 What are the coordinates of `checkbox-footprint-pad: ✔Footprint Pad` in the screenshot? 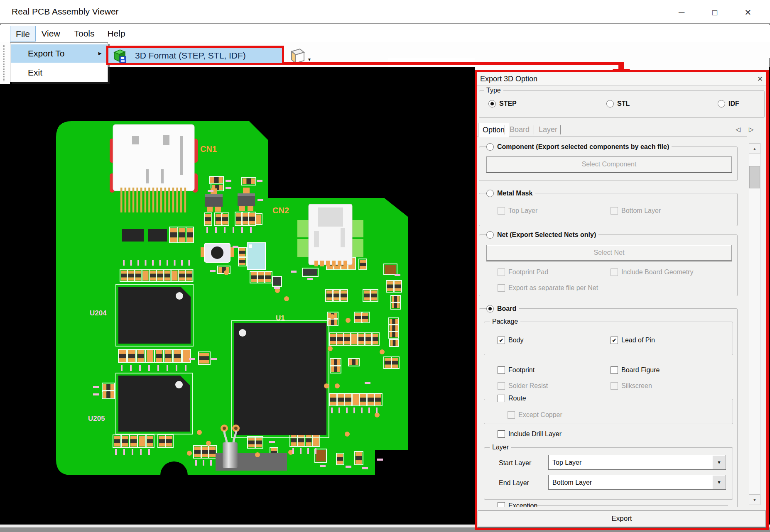 It's located at (523, 272).